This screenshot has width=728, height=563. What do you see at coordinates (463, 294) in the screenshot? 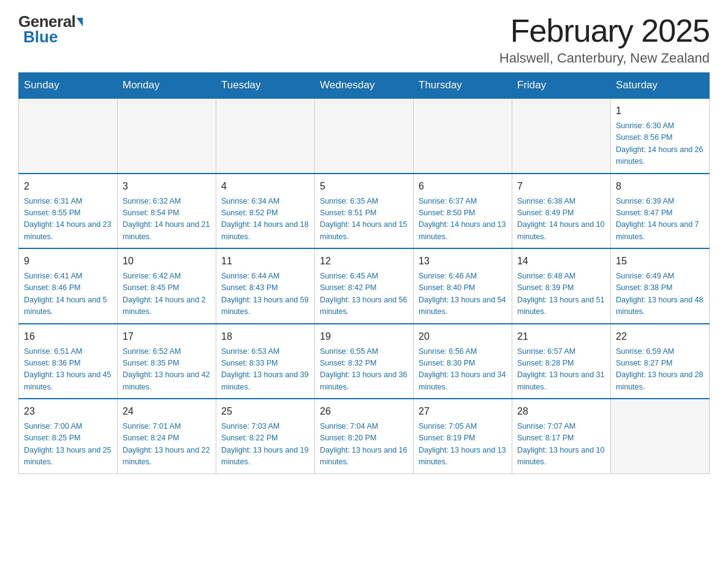
I see `sun-info: Sunrise: 6:46 AMSunset: 8:40 PMDaylight:…` at bounding box center [463, 294].